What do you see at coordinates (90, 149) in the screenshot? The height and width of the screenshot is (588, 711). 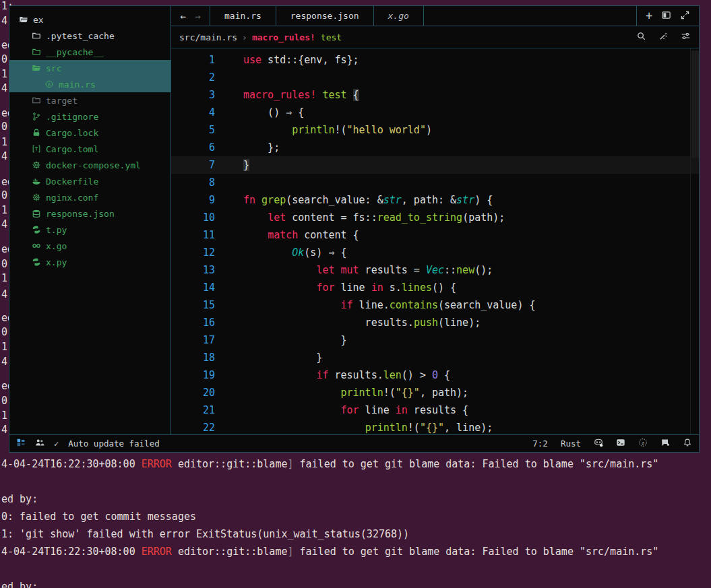 I see `tree-item-cargo-toml: Cargo.toml` at bounding box center [90, 149].